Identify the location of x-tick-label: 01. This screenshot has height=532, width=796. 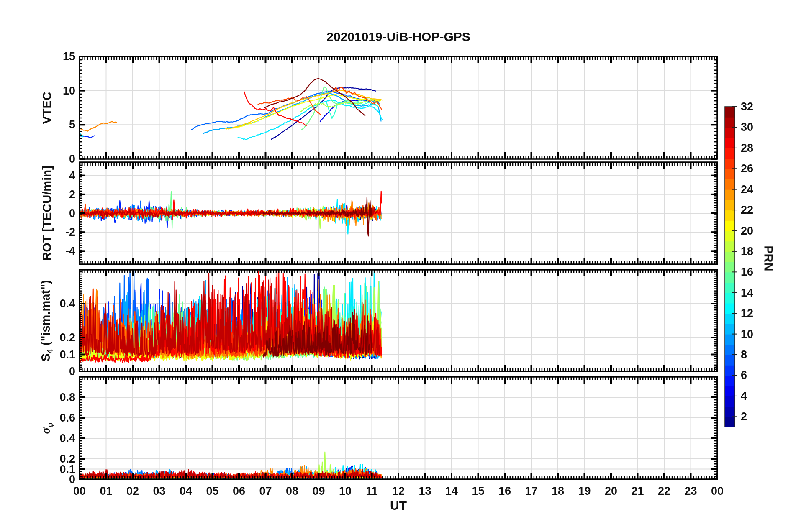
(106, 491).